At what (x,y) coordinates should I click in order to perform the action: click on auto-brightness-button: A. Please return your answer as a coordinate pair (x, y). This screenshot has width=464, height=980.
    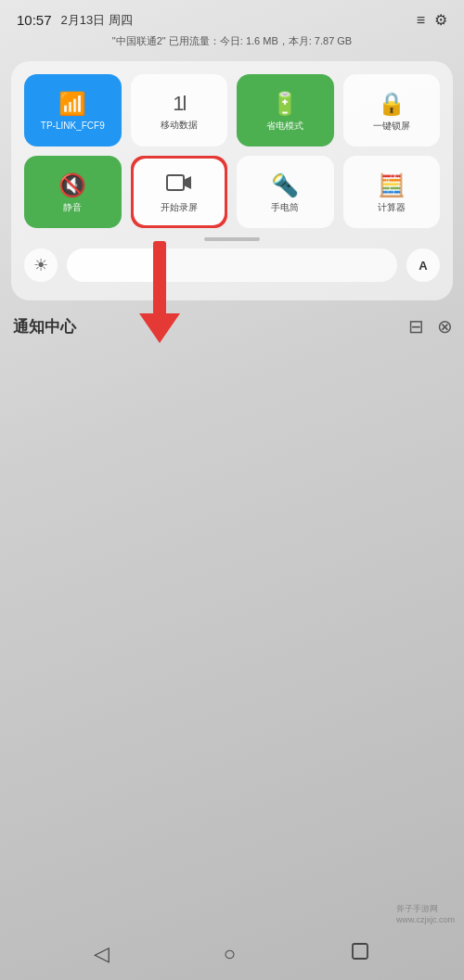
    Looking at the image, I should click on (423, 265).